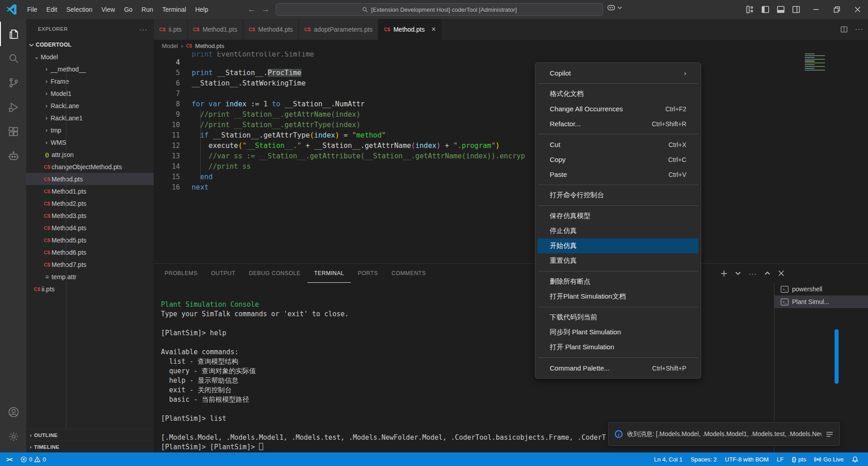 The width and height of the screenshot is (868, 466). I want to click on clear-all-icon, so click(830, 434).